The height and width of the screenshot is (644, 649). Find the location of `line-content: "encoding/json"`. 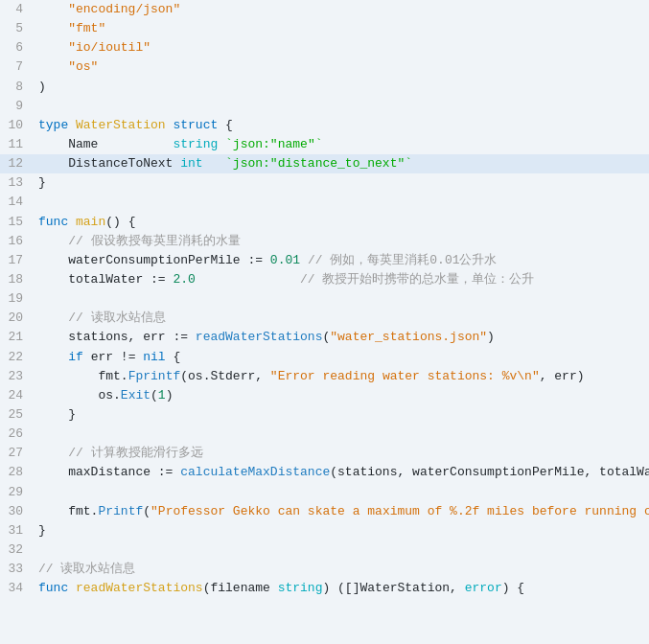

line-content: "encoding/json" is located at coordinates (341, 10).